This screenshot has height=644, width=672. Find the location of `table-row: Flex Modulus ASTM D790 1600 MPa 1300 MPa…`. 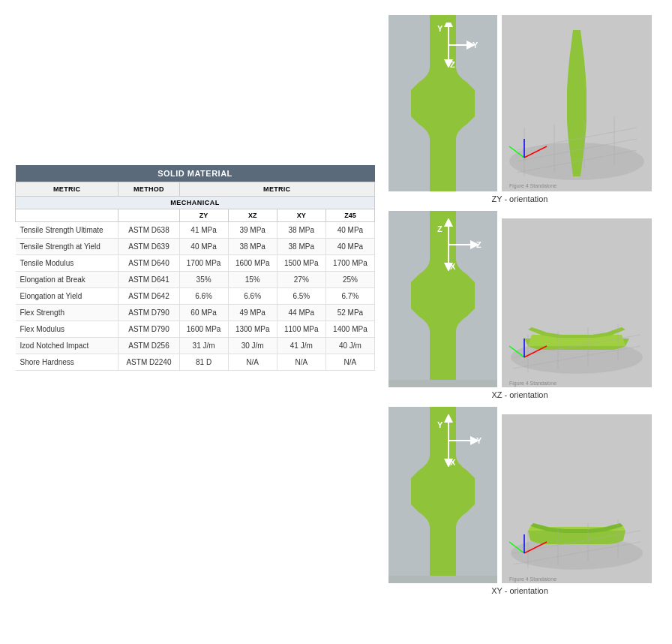

table-row: Flex Modulus ASTM D790 1600 MPa 1300 MPa… is located at coordinates (195, 330).